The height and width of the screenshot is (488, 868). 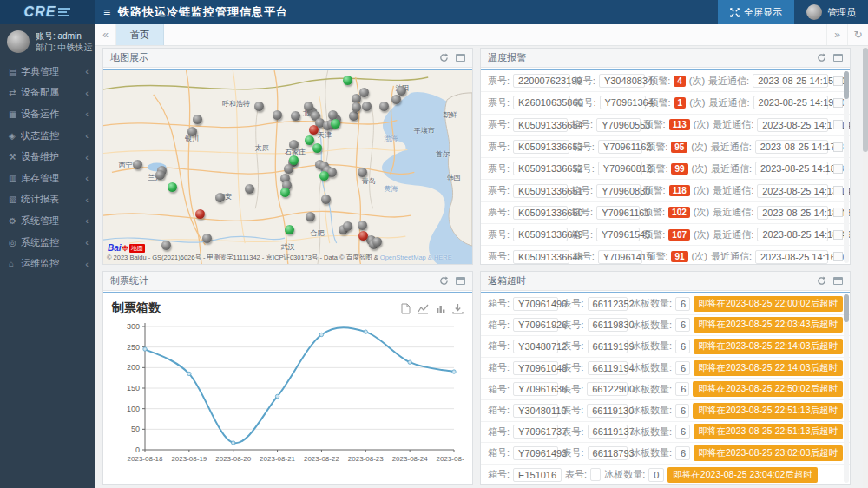 I want to click on tabs-refresh-icon: ↻, so click(x=858, y=35).